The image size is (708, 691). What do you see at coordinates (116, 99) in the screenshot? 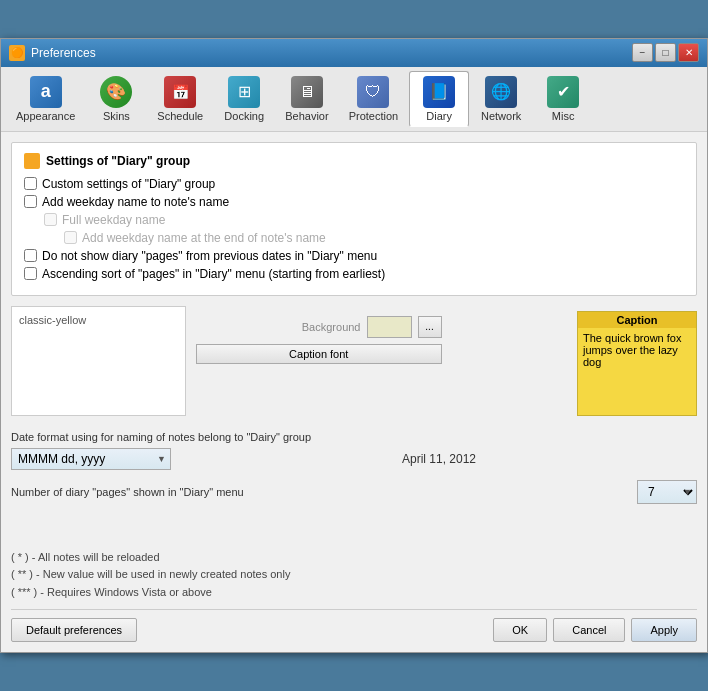
I see `tab-skins: 🎨 Skins` at bounding box center [116, 99].